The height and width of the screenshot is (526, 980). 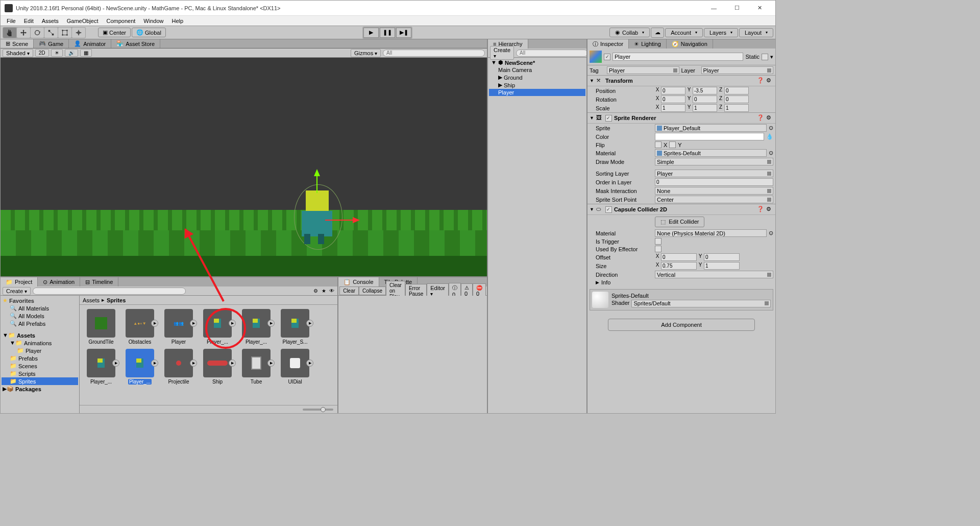 I want to click on flip-y-checkbox, so click(x=673, y=145).